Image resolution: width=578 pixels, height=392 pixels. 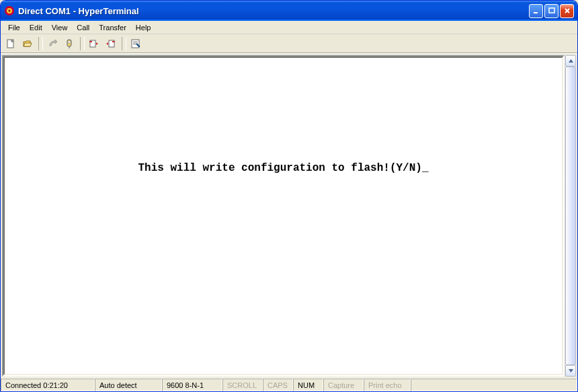 What do you see at coordinates (243, 385) in the screenshot?
I see `status-scroll: SCROLL` at bounding box center [243, 385].